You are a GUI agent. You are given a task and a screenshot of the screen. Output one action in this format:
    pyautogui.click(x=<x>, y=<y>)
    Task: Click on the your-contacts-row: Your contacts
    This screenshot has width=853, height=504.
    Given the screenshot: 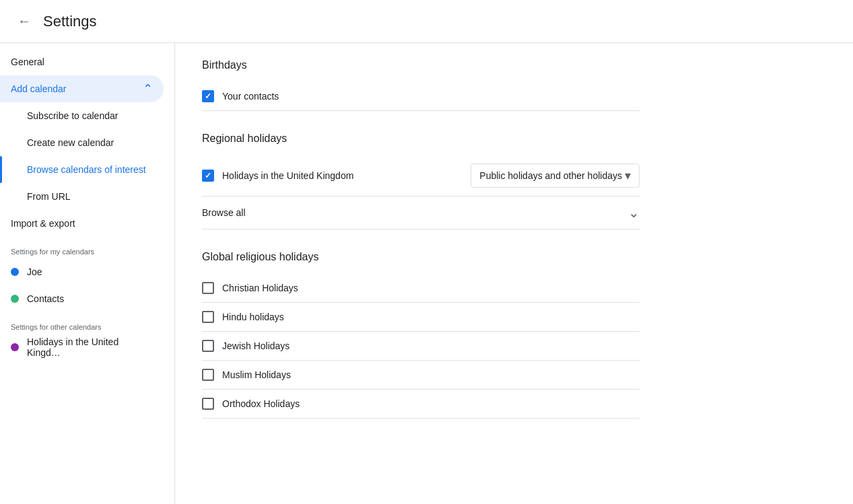 What is the action you would take?
    pyautogui.click(x=421, y=97)
    